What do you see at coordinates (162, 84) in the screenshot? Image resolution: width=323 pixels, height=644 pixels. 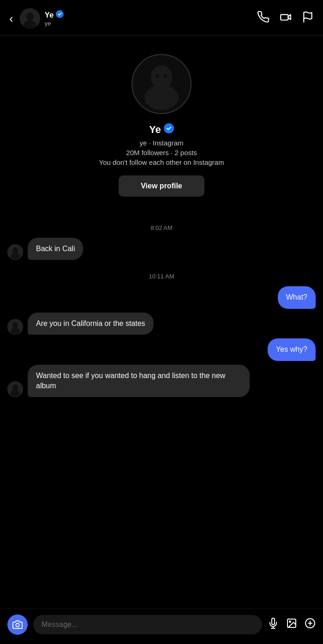 I see `profile-avatar-large` at bounding box center [162, 84].